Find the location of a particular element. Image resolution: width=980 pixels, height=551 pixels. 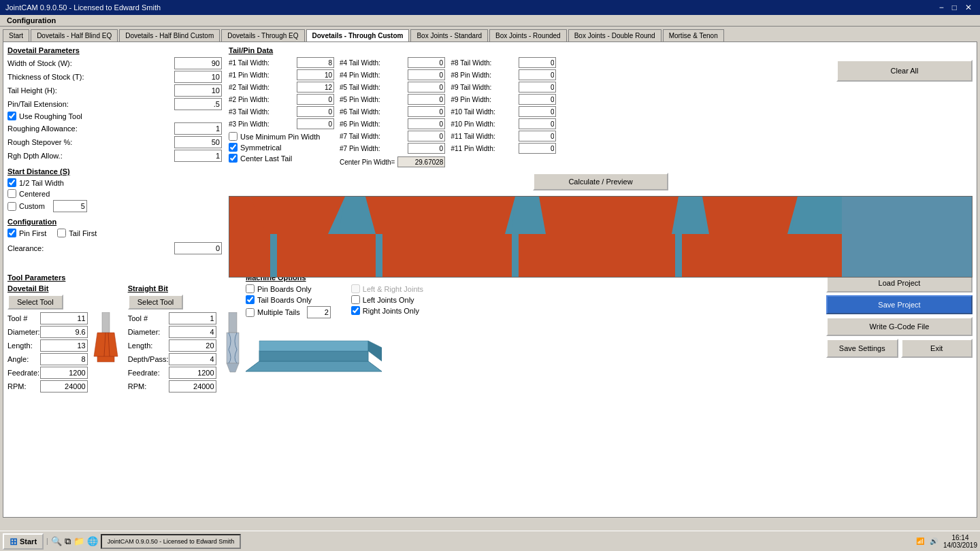

tail10-input is located at coordinates (538, 112).